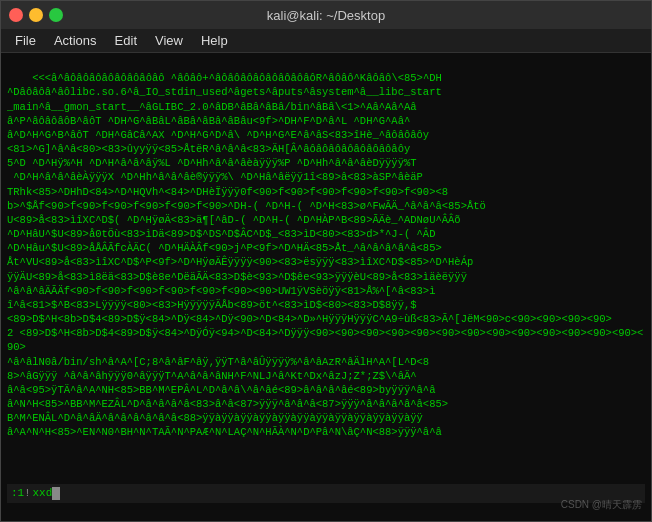 This screenshot has width=652, height=522. I want to click on terminal-line: <81>^G]^â^â<80><83>ûyyÿÿ<85>ÅtëR^â^â^â<8…, so click(208, 149).